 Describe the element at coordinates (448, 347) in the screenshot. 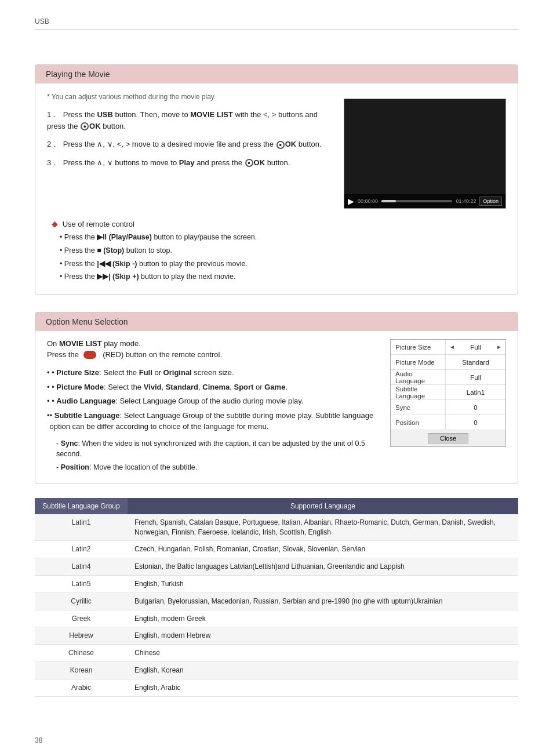

I see `panel-row-picture-size: Picture Size ◄ Full ►` at that location.